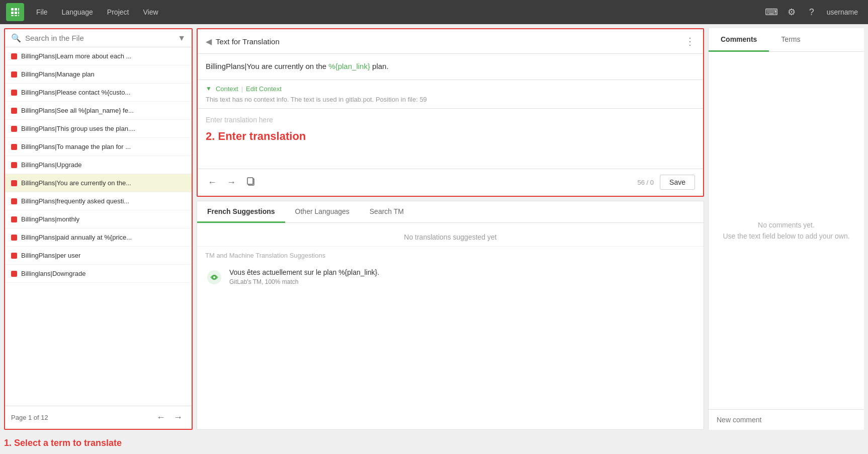 This screenshot has width=868, height=454. What do you see at coordinates (76, 238) in the screenshot?
I see `item-label: BillingPlans|paid annually at %{price...` at bounding box center [76, 238].